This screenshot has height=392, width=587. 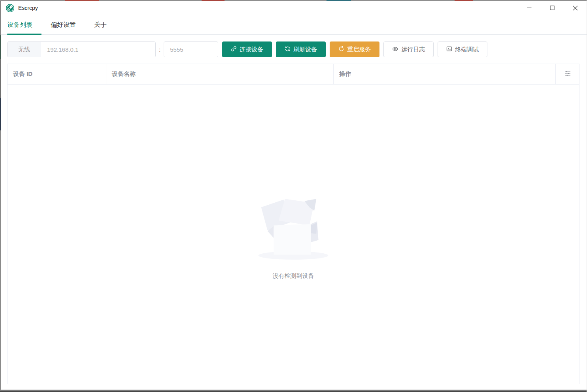 I want to click on empty-state: 没有检测到设备, so click(x=293, y=234).